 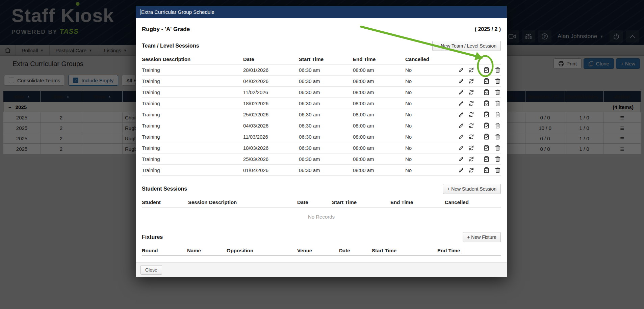 I want to click on new-student-session-button: + New Student Session, so click(x=472, y=189).